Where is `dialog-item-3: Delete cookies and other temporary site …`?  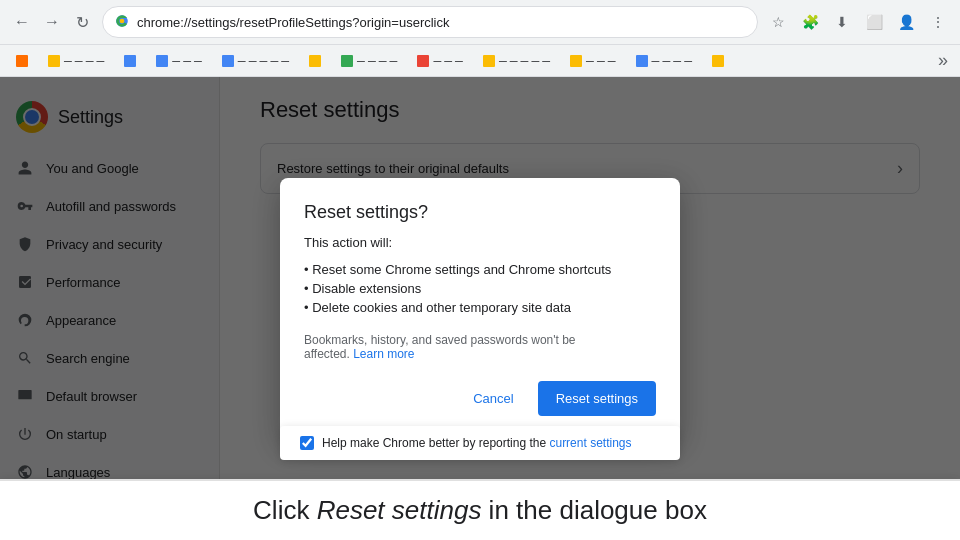 dialog-item-3: Delete cookies and other temporary site … is located at coordinates (480, 308).